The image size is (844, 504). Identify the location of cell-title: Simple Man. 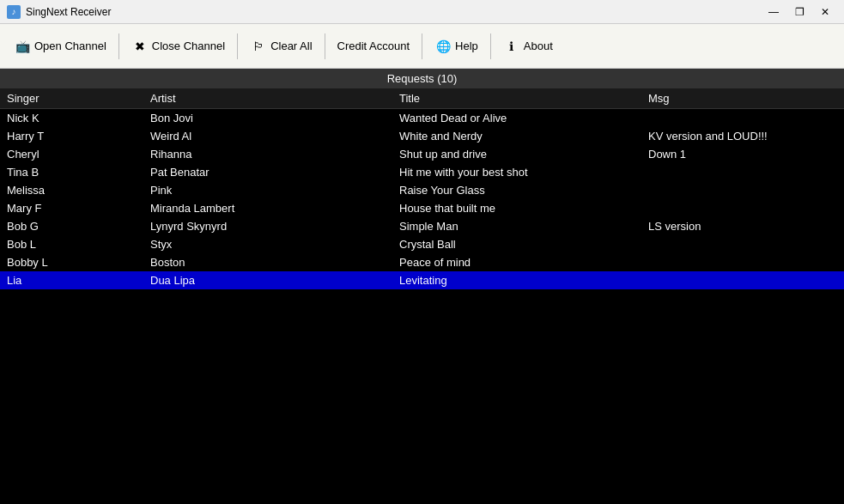
(524, 227).